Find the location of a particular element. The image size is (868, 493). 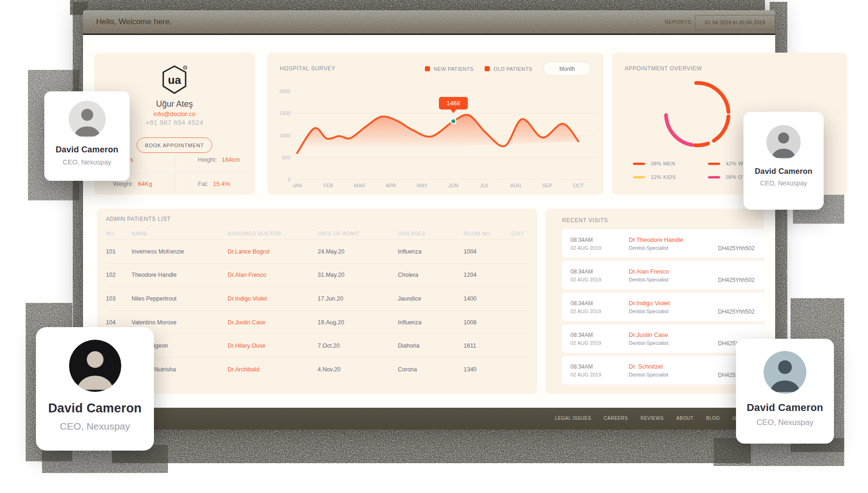

admit-date: 24.May.20 is located at coordinates (358, 252).